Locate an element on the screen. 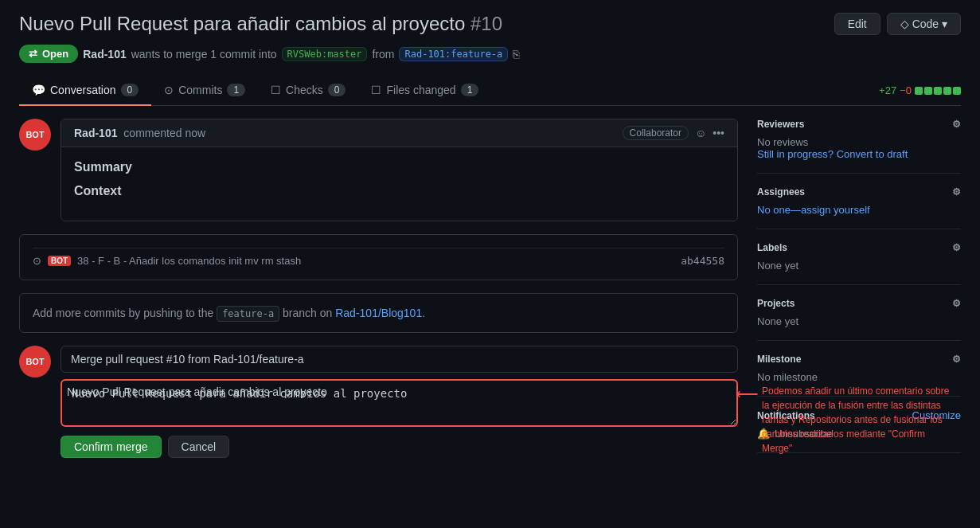 The width and height of the screenshot is (980, 528). tabs-bar: 💬 Conversation 0 ⊙ Commits 1 ☐ Checks 0 … is located at coordinates (490, 91).